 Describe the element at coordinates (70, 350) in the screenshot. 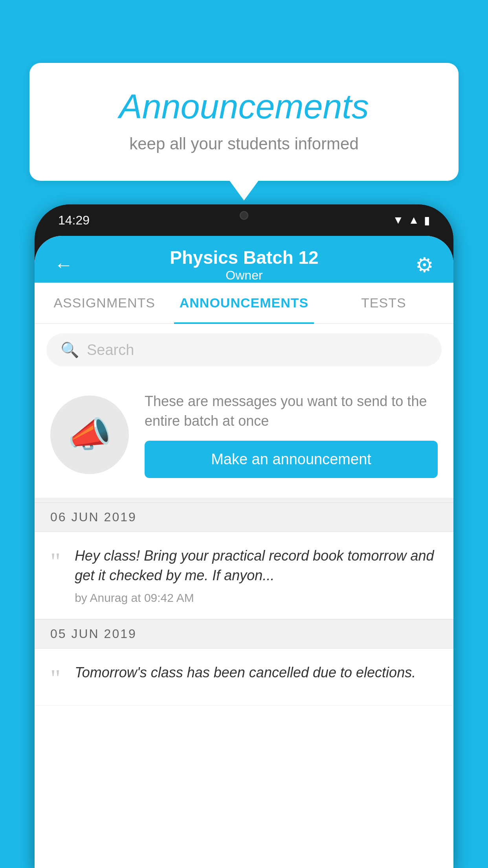

I see `search-icon: 🔍` at that location.